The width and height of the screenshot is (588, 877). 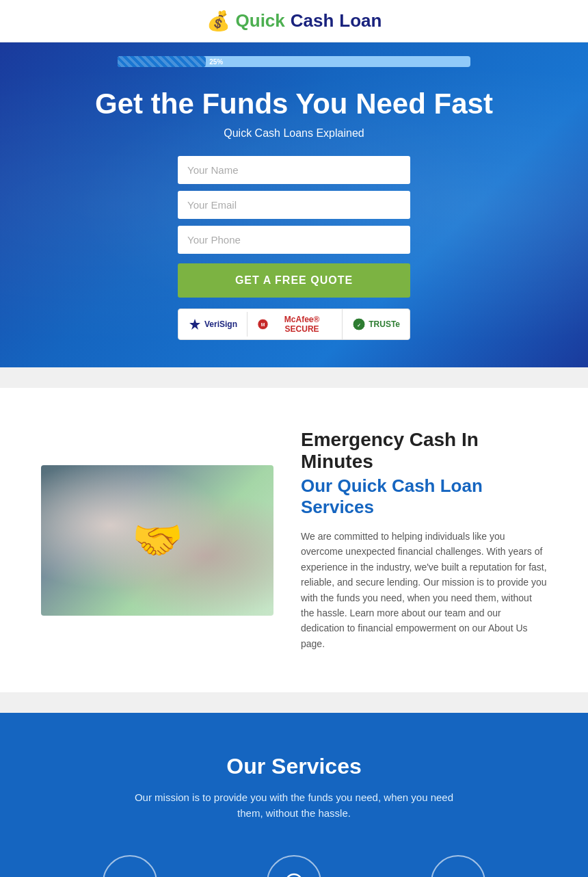 What do you see at coordinates (130, 866) in the screenshot?
I see `loans-icon: $` at bounding box center [130, 866].